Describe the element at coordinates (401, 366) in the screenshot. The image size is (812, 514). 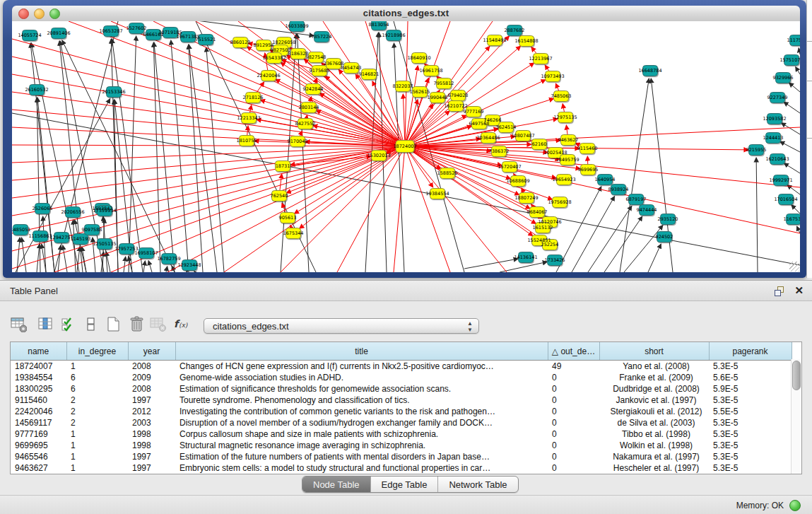
I see `table-row: 1872400712008Changes of HCN gene express…` at that location.